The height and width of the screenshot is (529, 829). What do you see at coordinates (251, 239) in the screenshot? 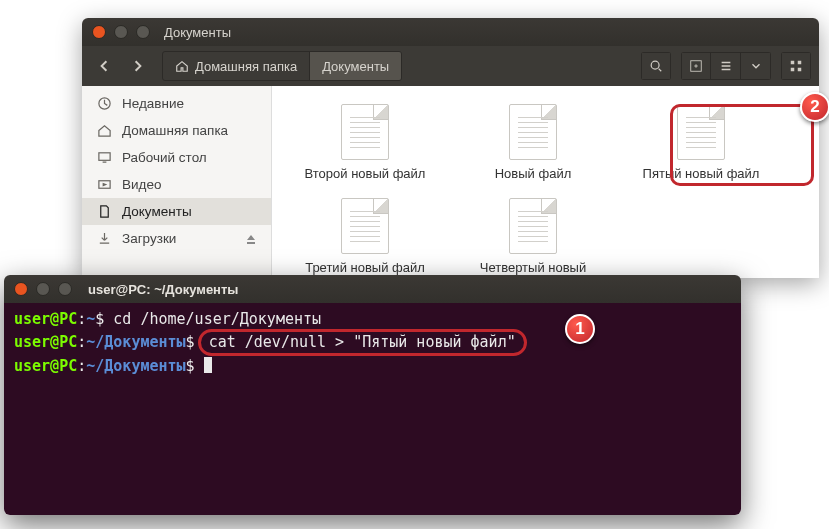
I see `eject-icon` at bounding box center [251, 239].